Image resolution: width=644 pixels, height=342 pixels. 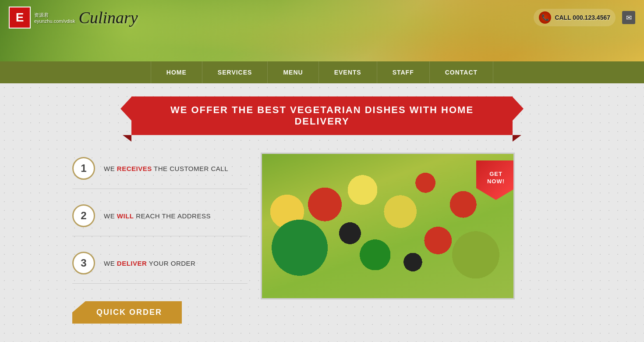 What do you see at coordinates (127, 312) in the screenshot?
I see `quick-order-button: QUICK ORDER` at bounding box center [127, 312].